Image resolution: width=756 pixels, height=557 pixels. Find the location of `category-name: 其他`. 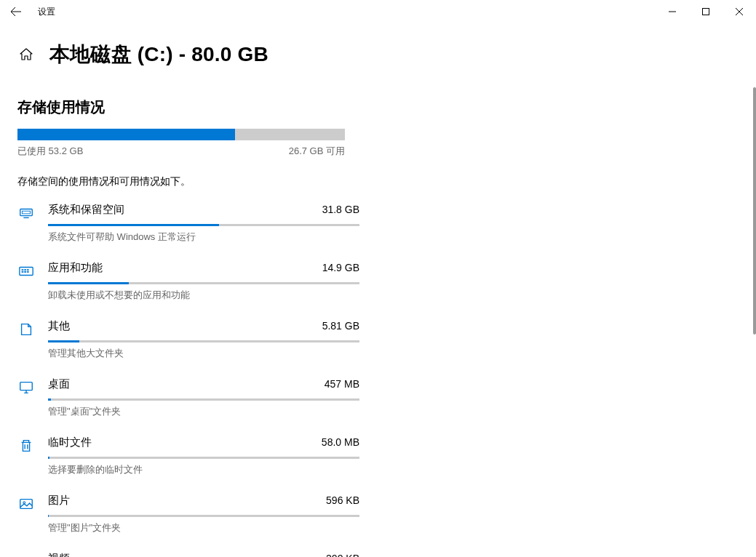

category-name: 其他 is located at coordinates (59, 326).